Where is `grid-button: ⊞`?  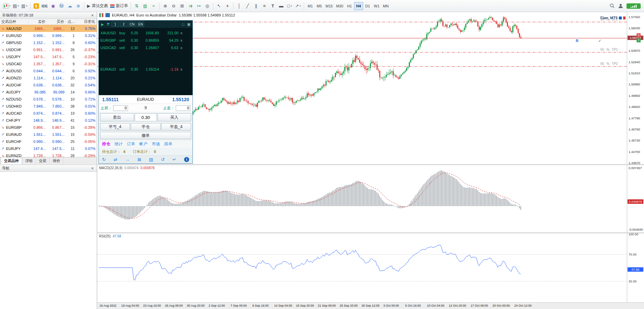 grid-button: ⊞ is located at coordinates (182, 6).